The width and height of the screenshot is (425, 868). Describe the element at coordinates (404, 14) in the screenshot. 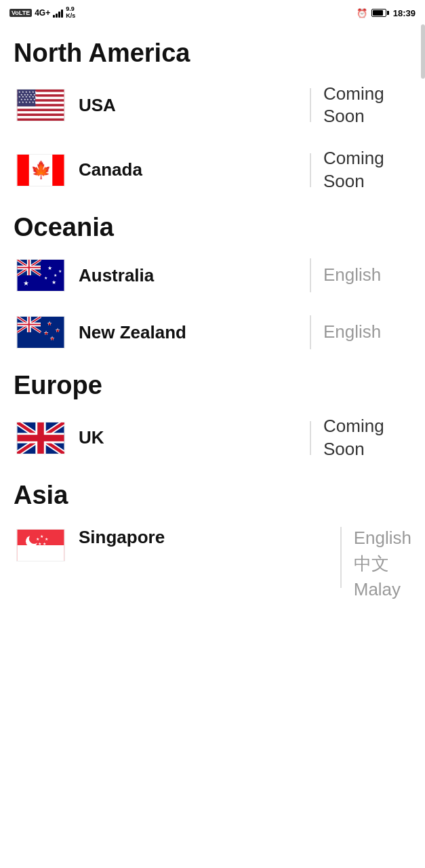

I see `time-display: 18:39` at that location.